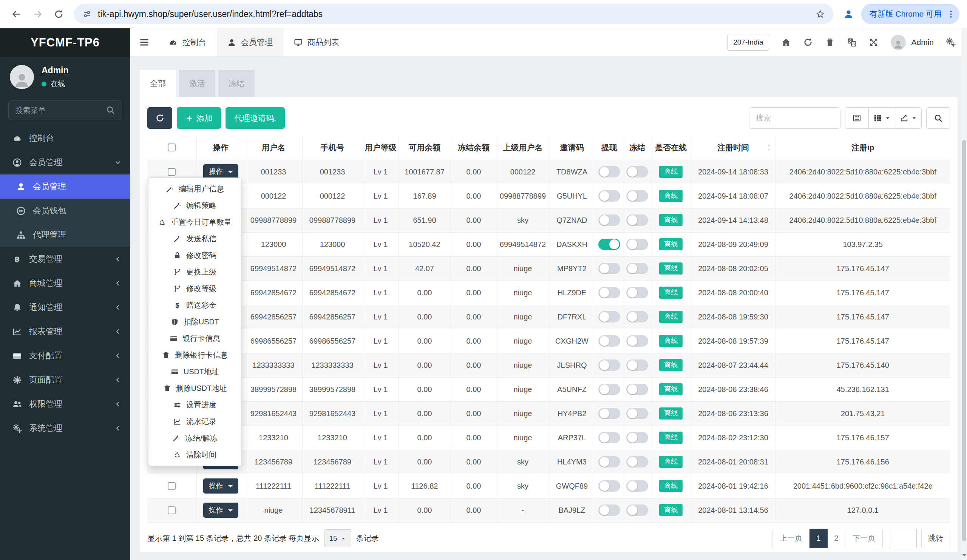  I want to click on bookmark-star-icon, so click(820, 14).